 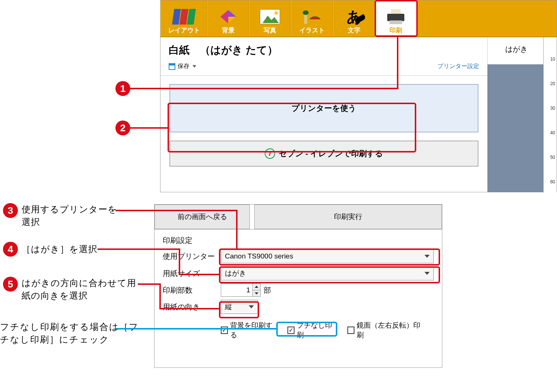 What do you see at coordinates (396, 19) in the screenshot?
I see `tab-print: 印刷` at bounding box center [396, 19].